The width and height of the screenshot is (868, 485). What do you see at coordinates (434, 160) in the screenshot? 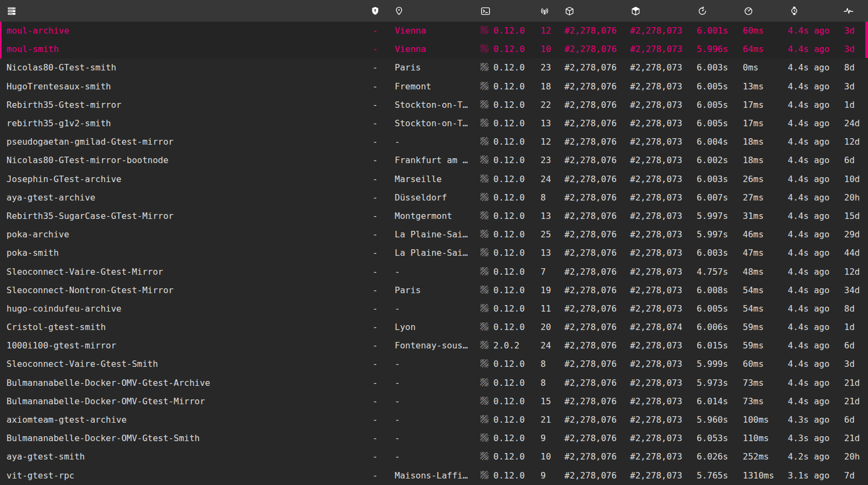
I see `node-row: Nicolas80-GTest-mirror-bootnode - Frankf…` at bounding box center [434, 160].